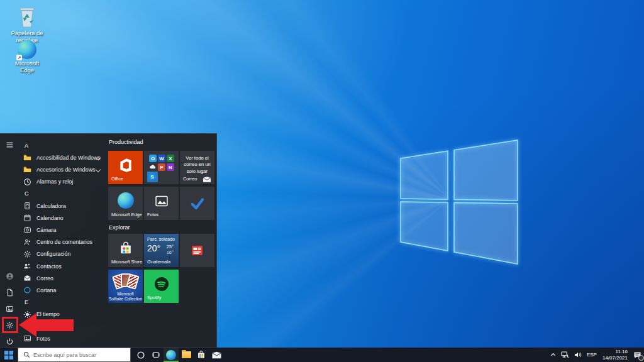 The width and height of the screenshot is (644, 362). Describe the element at coordinates (27, 266) in the screenshot. I see `people-icon` at that location.